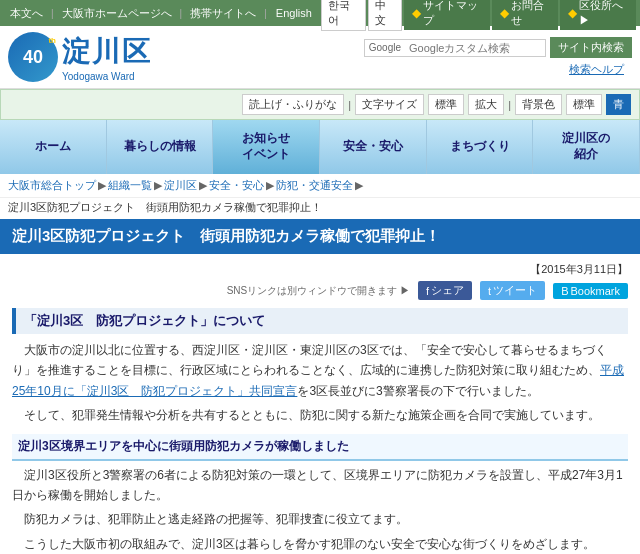 This screenshot has height=554, width=640. What do you see at coordinates (414, 57) in the screenshot?
I see `header-right: Google サイト内検索 検索ヘルプ` at bounding box center [414, 57].